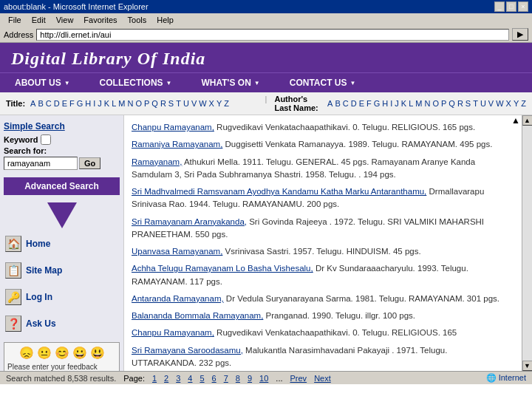  What do you see at coordinates (27, 353) in the screenshot?
I see `face-1: 😞` at bounding box center [27, 353].